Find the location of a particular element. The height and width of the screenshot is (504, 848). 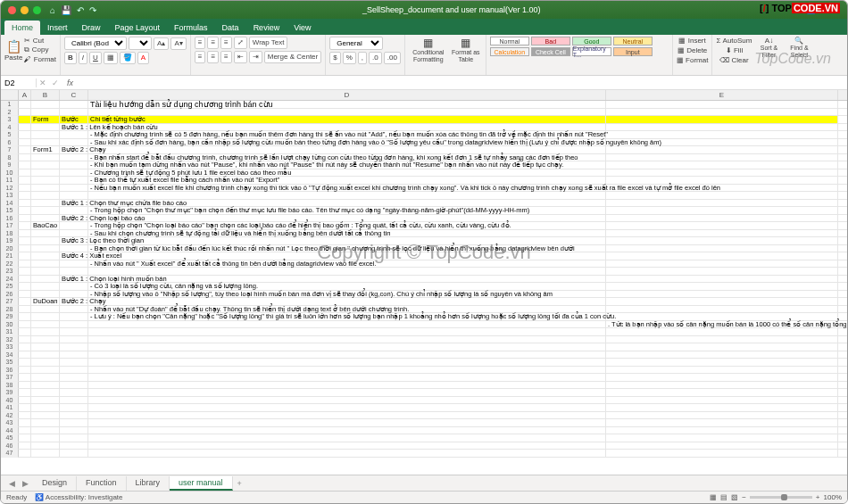

enter-icon: ✓ is located at coordinates (55, 83).